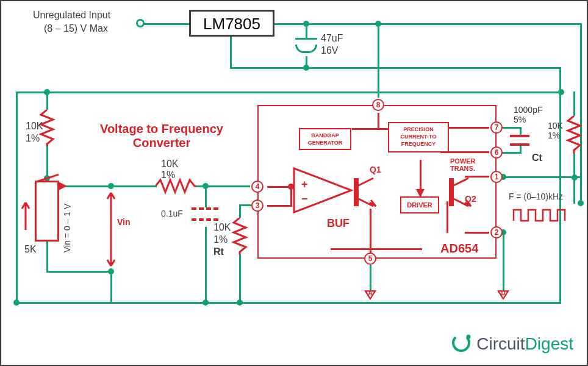  Describe the element at coordinates (111, 229) in the screenshot. I see `vin-range-arrow` at that location.